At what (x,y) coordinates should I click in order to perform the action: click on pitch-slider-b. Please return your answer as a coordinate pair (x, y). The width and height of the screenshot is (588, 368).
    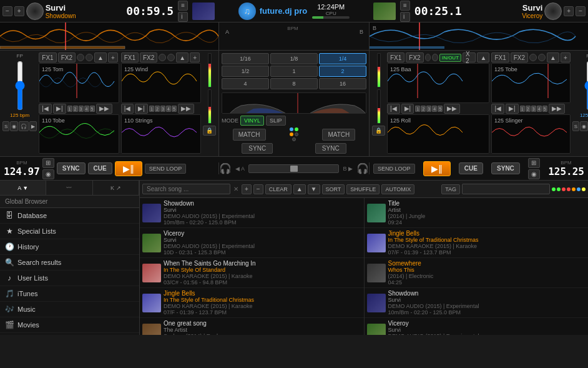
    Looking at the image, I should click on (587, 86).